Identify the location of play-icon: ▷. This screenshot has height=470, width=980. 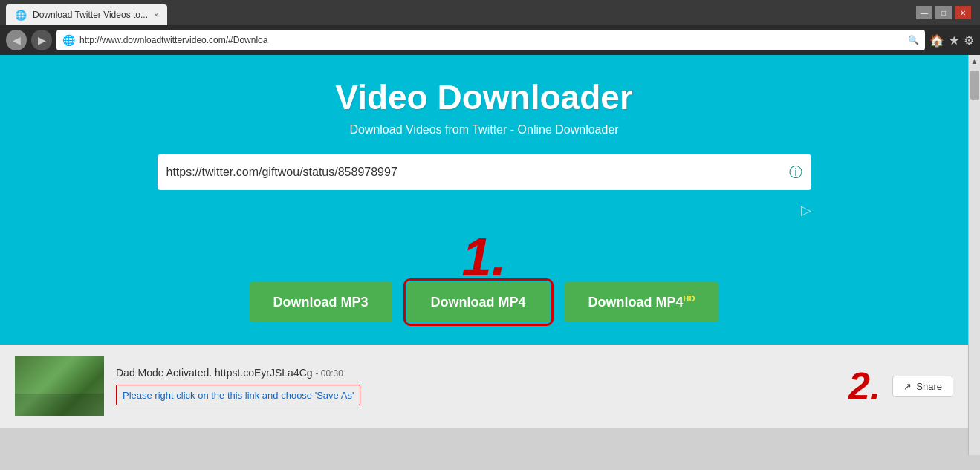
(806, 210).